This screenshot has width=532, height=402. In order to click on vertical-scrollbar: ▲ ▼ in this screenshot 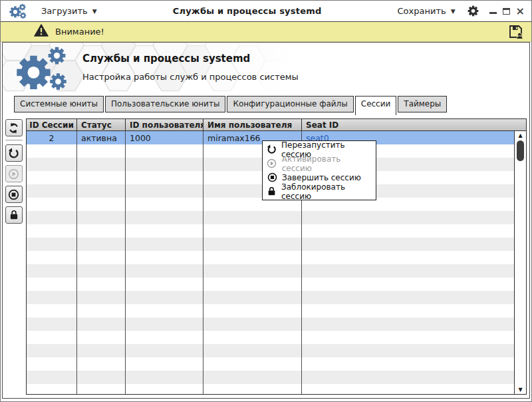, I will do `click(520, 262)`.